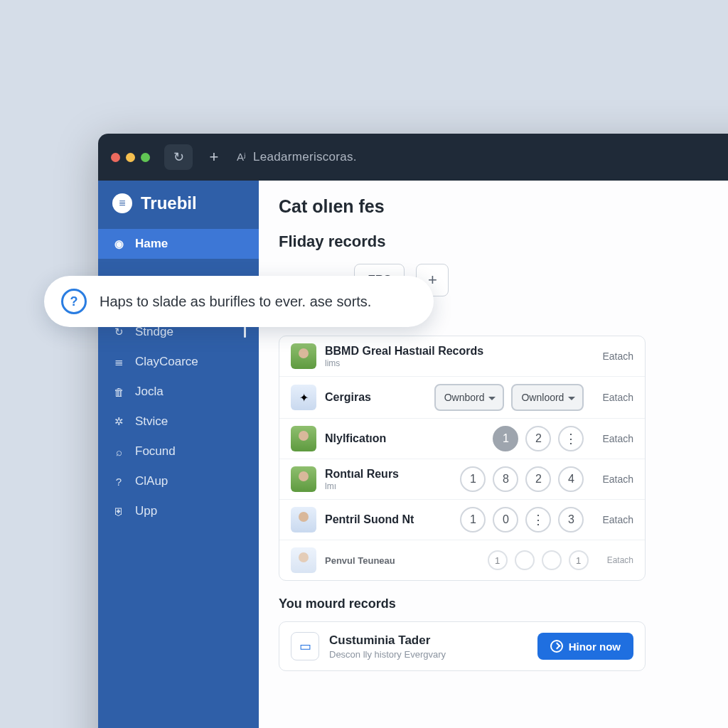 Image resolution: width=728 pixels, height=728 pixels. What do you see at coordinates (469, 397) in the screenshot?
I see `ownbord-select: Ownbord` at bounding box center [469, 397].